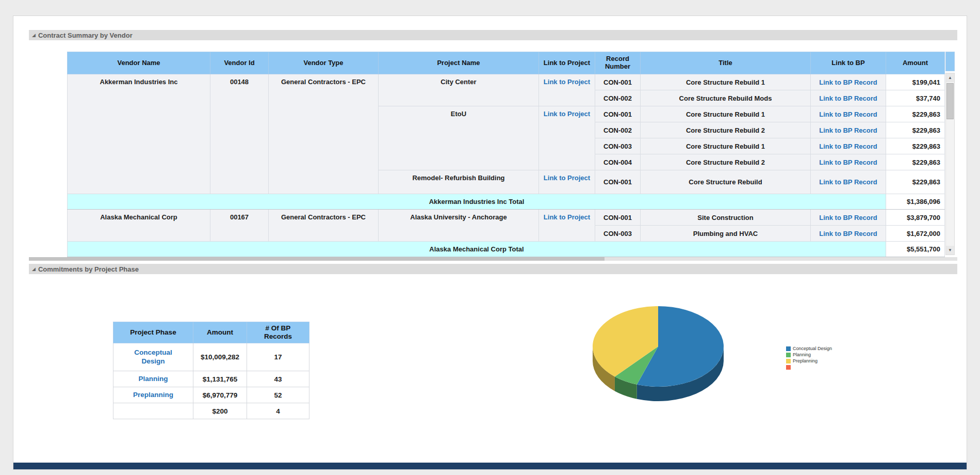  I want to click on legend-label: Preplanning, so click(805, 361).